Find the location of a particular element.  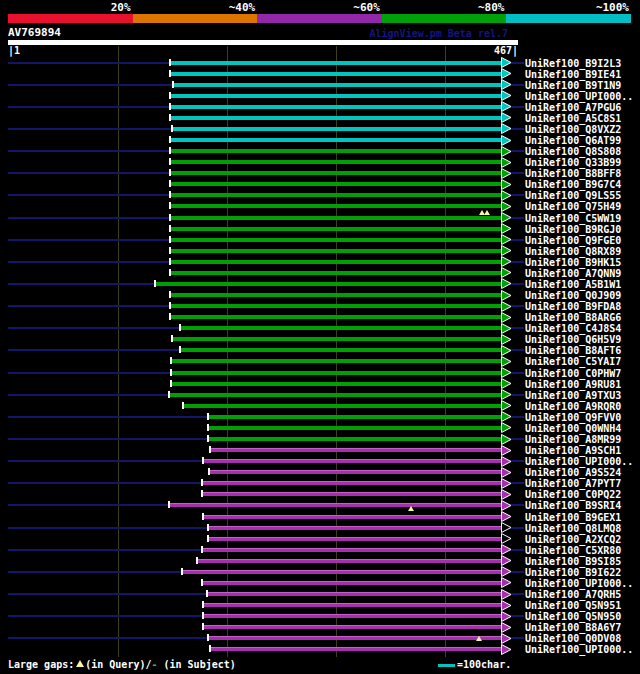

hit-label: UniRef100_B8AFT6 is located at coordinates (573, 350).